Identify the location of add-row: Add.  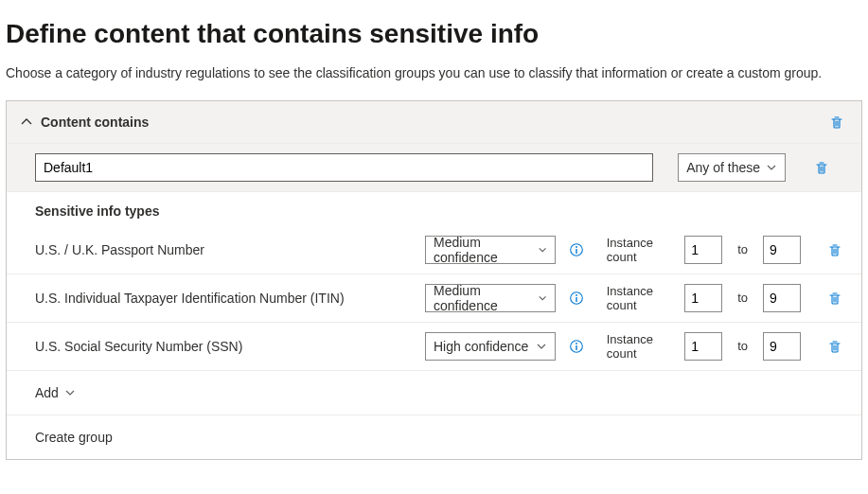
(434, 394).